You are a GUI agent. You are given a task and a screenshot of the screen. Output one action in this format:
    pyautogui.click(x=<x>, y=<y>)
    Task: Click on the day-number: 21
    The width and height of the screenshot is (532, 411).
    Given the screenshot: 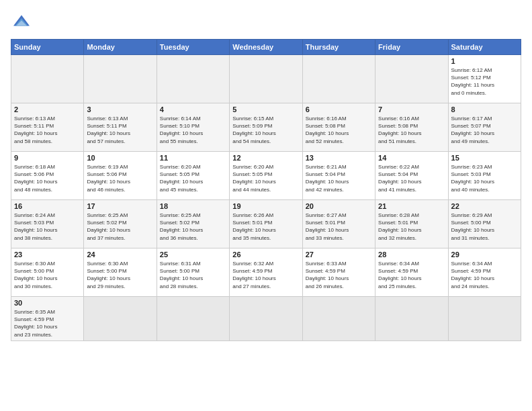 What is the action you would take?
    pyautogui.click(x=411, y=206)
    